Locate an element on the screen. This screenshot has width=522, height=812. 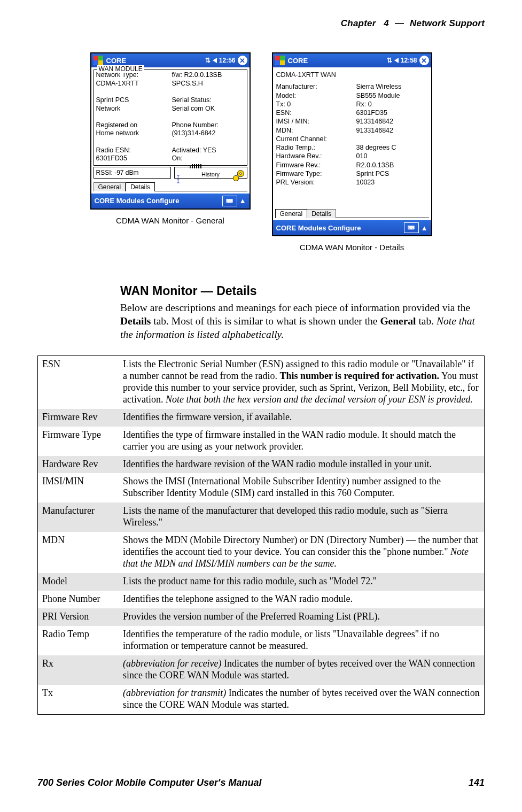
definition-term: ESN is located at coordinates (79, 382).